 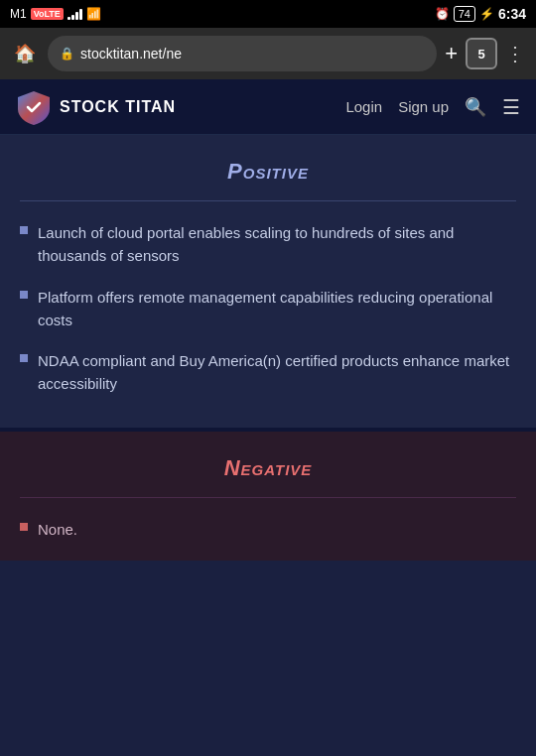 What do you see at coordinates (423, 107) in the screenshot?
I see `signup-link: Sign up` at bounding box center [423, 107].